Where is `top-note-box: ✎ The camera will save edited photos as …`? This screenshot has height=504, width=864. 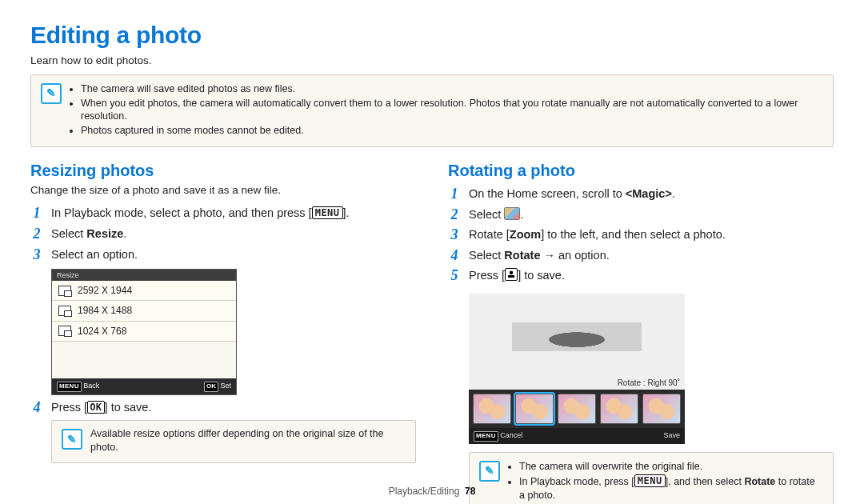
top-note-box: ✎ The camera will save edited photos as … is located at coordinates (432, 111).